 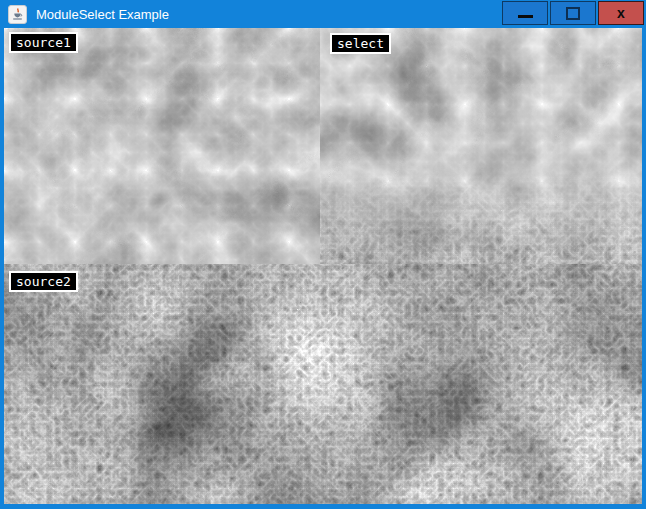 I want to click on label-source1: source1, so click(x=44, y=42).